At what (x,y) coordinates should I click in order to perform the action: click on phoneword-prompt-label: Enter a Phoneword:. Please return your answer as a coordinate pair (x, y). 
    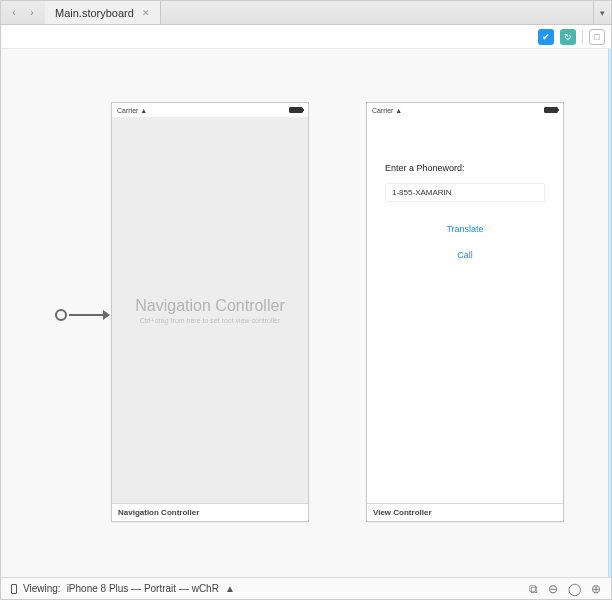
    Looking at the image, I should click on (465, 168).